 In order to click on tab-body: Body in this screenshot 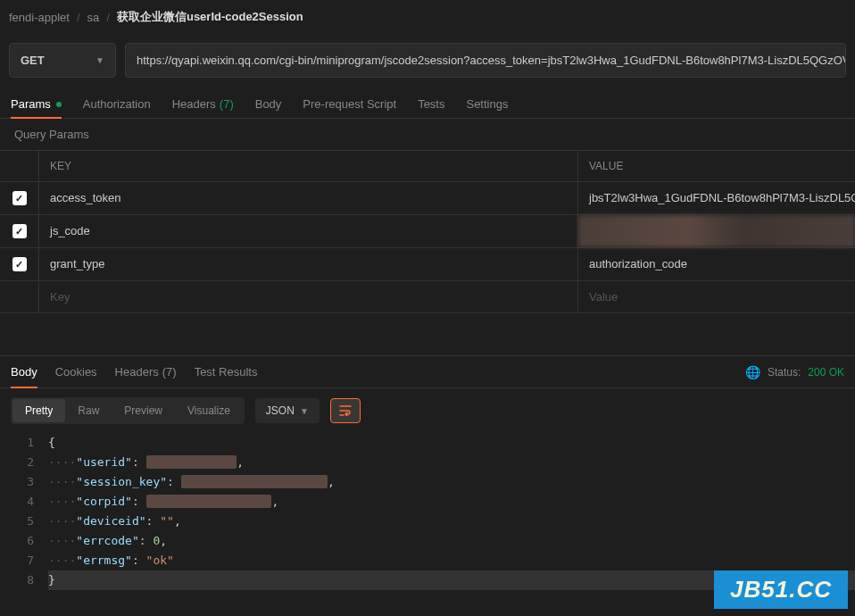, I will do `click(269, 104)`.